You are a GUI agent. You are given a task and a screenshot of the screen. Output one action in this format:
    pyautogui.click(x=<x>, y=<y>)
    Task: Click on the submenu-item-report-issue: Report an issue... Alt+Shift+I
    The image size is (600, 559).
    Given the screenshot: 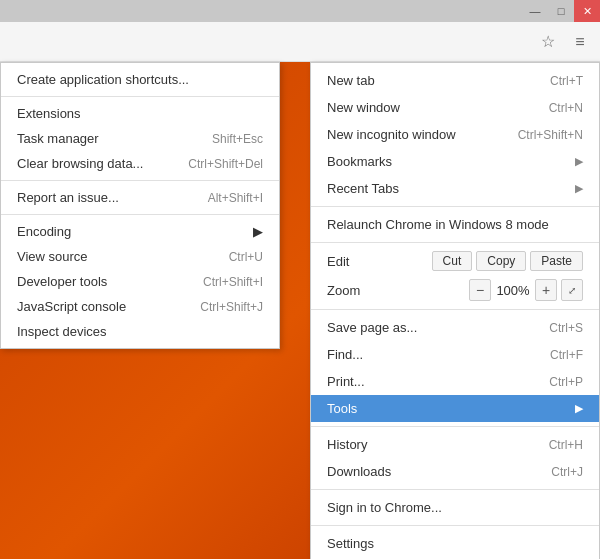 What is the action you would take?
    pyautogui.click(x=140, y=198)
    